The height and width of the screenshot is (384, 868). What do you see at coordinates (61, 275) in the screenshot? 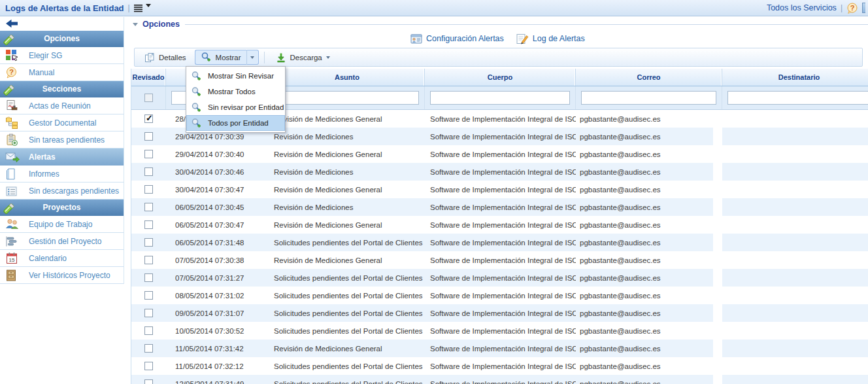
I see `sidebar-item-ver-hist-ricos-proyecto: Ver Históricos Proyecto` at bounding box center [61, 275].